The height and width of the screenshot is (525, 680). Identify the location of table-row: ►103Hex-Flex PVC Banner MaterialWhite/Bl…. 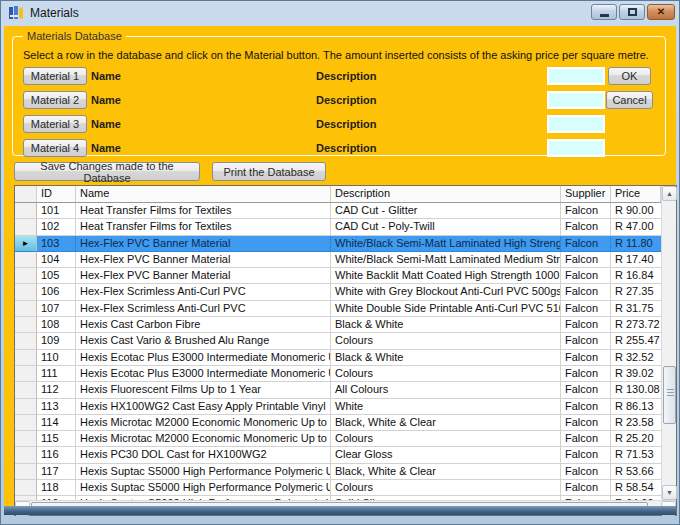
(338, 244).